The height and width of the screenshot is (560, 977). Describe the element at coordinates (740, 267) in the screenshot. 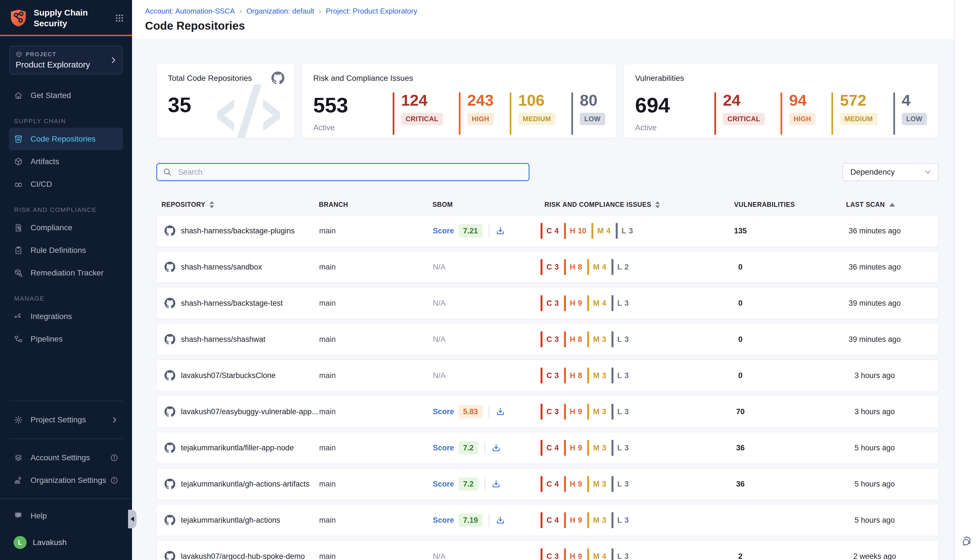

I see `vulnerabilities-cell: 0` at that location.